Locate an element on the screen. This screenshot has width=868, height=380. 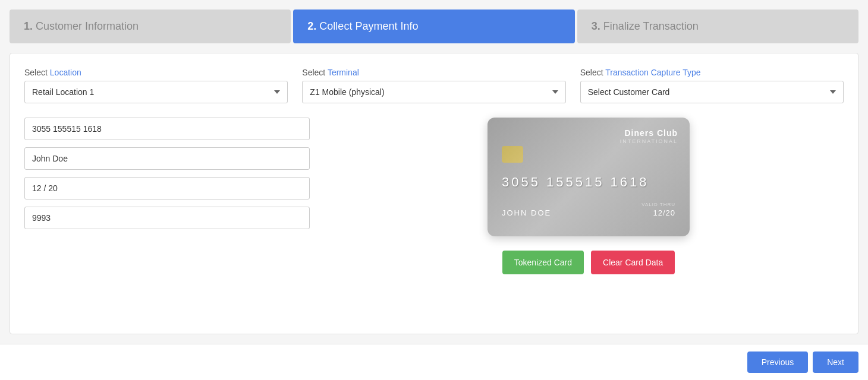
step-3-label: Finalize Transaction is located at coordinates (651, 26).